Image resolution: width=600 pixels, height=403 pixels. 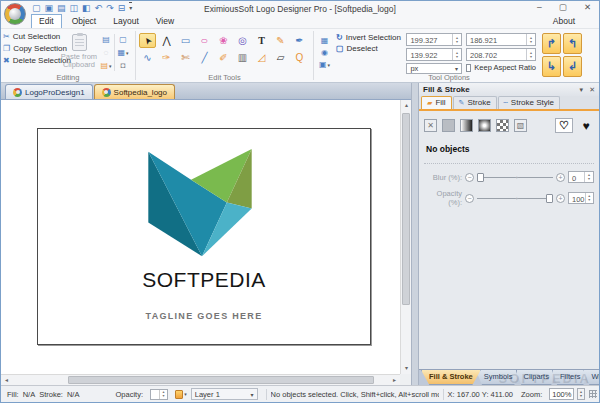 I want to click on maximize-button: ▢, so click(x=563, y=7).